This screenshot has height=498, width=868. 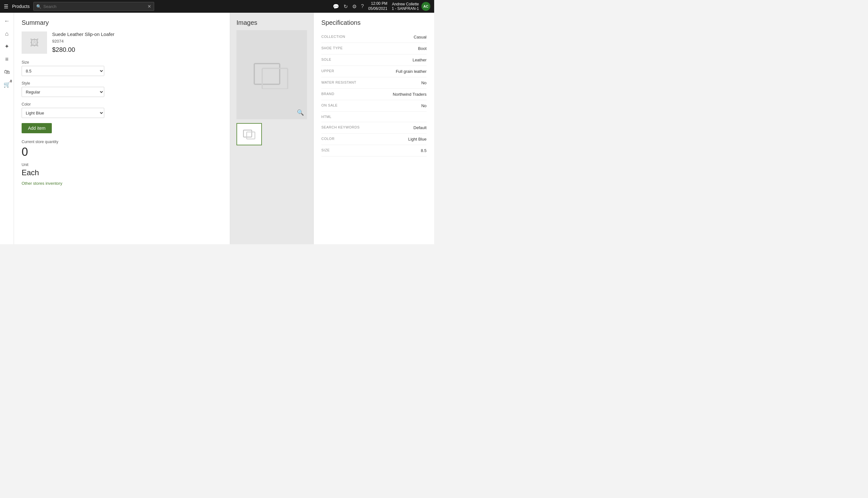 I want to click on spec-row: UPPER Full grain leather, so click(x=374, y=71).